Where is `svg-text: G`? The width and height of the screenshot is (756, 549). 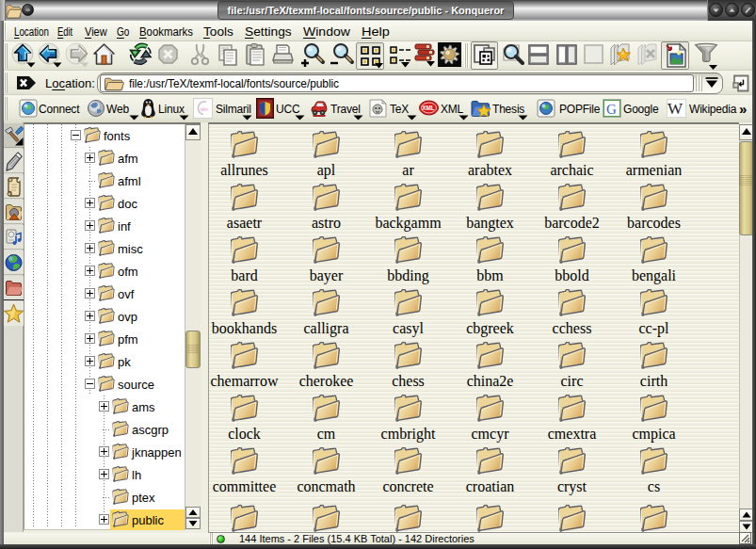 svg-text: G is located at coordinates (612, 109).